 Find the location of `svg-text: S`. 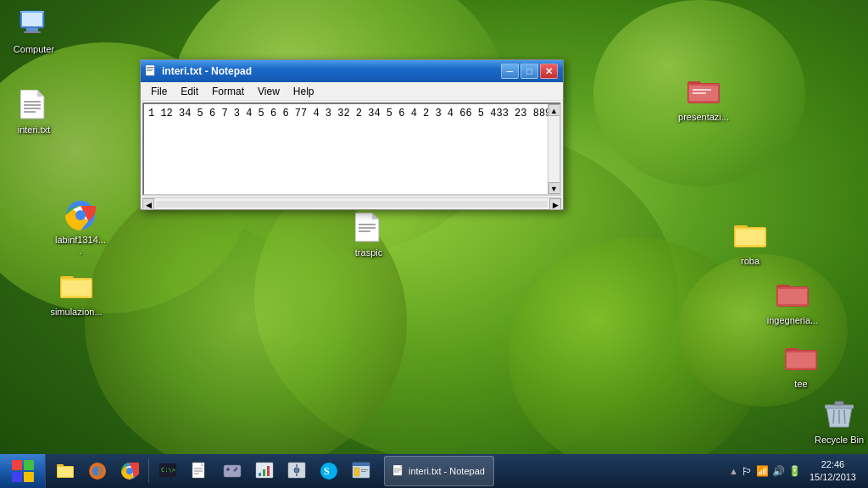

svg-text: S is located at coordinates (327, 471).